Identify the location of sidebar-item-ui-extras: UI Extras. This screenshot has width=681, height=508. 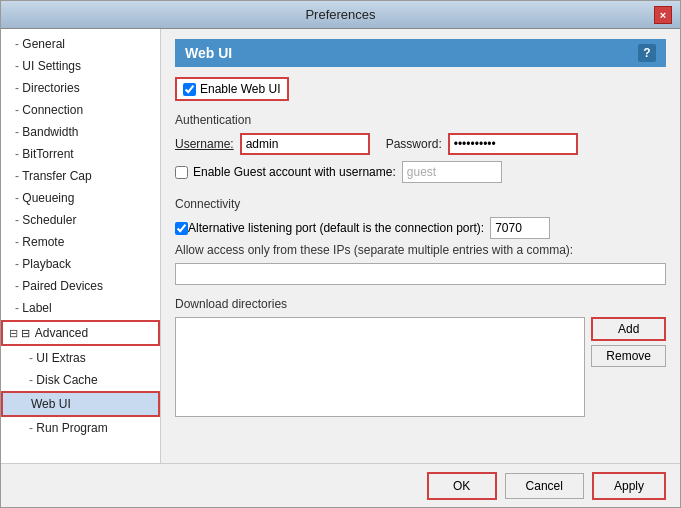
(80, 358).